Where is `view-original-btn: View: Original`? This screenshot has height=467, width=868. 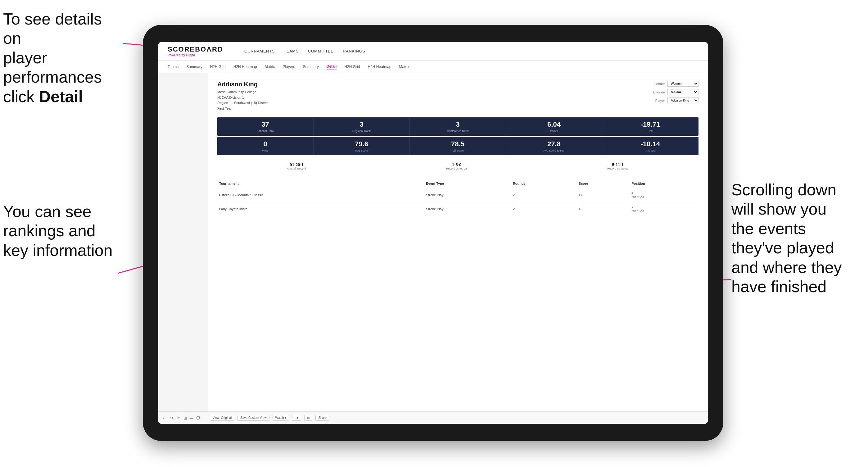
view-original-btn: View: Original is located at coordinates (222, 418).